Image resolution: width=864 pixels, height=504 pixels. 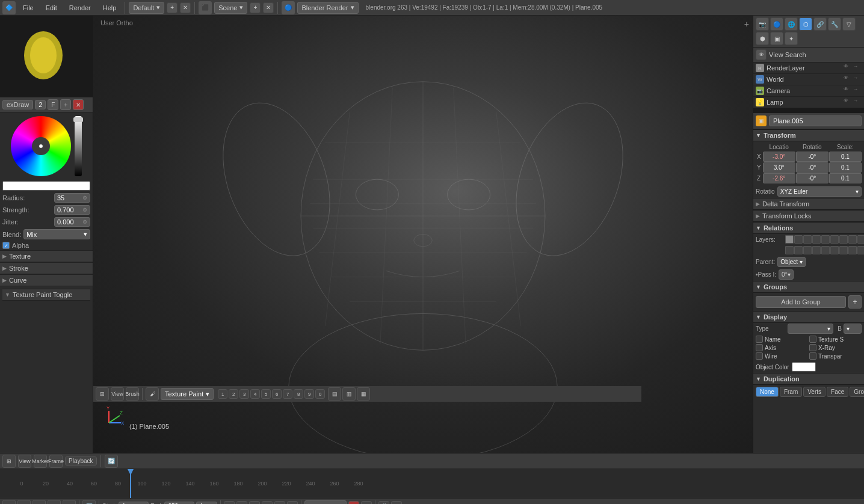 I want to click on color-swatch, so click(x=46, y=186).